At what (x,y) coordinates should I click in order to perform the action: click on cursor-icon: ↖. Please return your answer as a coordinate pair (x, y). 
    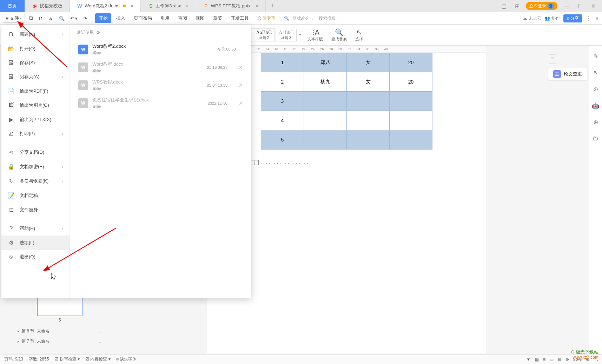
    Looking at the image, I should click on (359, 32).